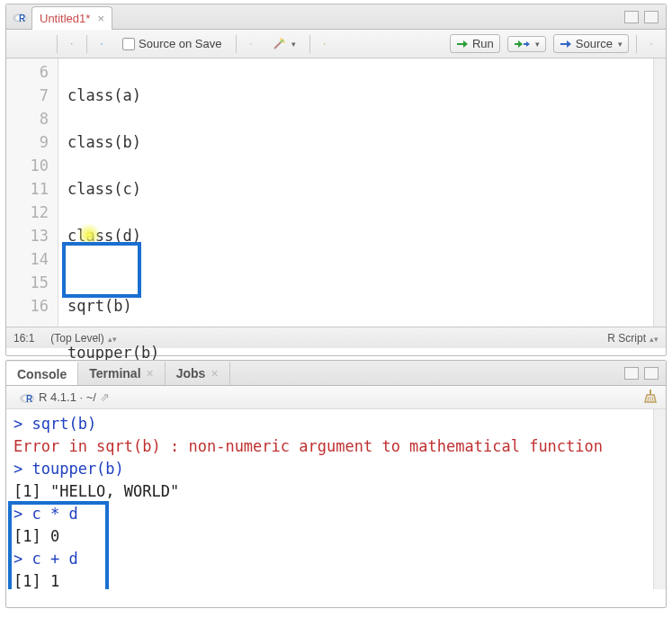 The width and height of the screenshot is (672, 618). I want to click on r-logo-icon: R, so click(27, 398).